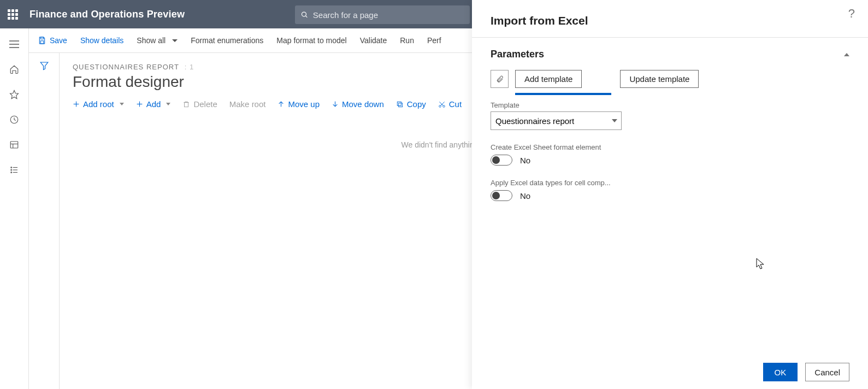 The width and height of the screenshot is (868, 389). I want to click on format-enumerations-link: Format enumerations, so click(227, 40).